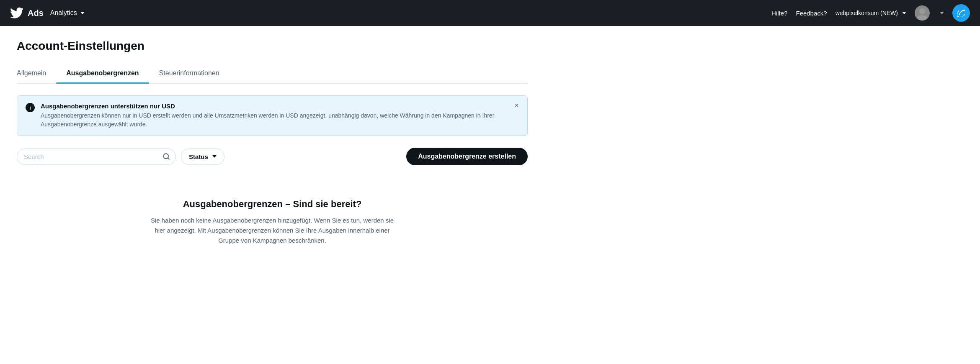  What do you see at coordinates (904, 13) in the screenshot?
I see `account-chevron-icon` at bounding box center [904, 13].